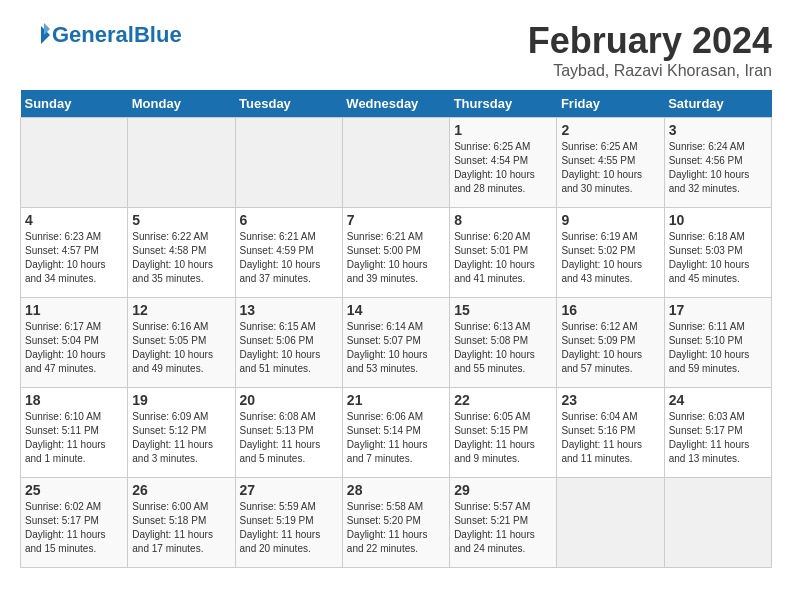 This screenshot has height=612, width=792. What do you see at coordinates (610, 433) in the screenshot?
I see `calendar-cell: 23Sunrise: 6:04 AMSunset: 5:16 PMDayligh…` at bounding box center [610, 433].